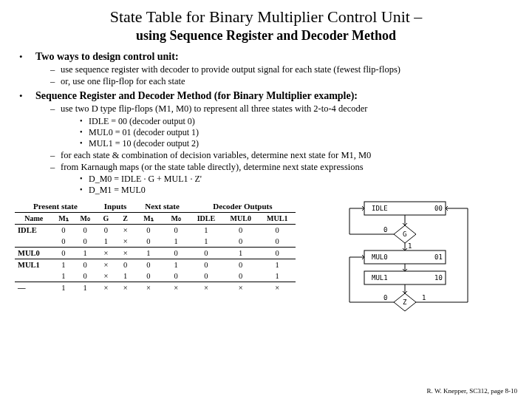 This screenshot has height=399, width=532. I want to click on title-line-2: using Sequence Register and Decoder Meth…, so click(266, 35).